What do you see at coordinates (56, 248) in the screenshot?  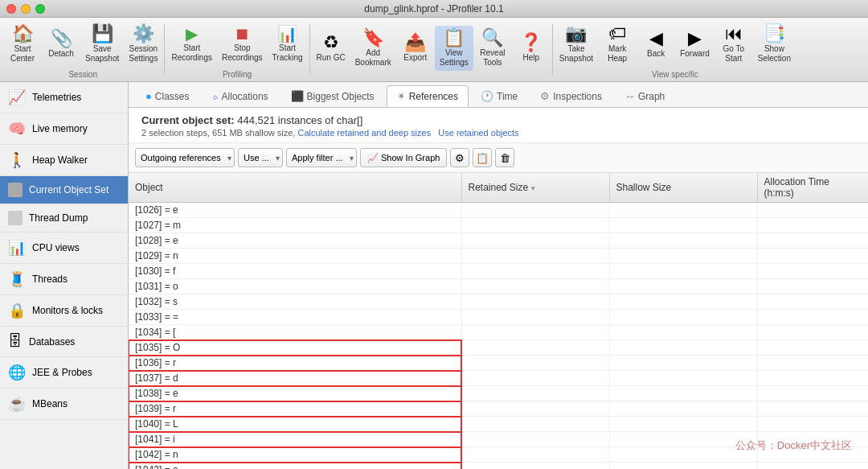 I see `sidebar-item-label: CPU views` at bounding box center [56, 248].